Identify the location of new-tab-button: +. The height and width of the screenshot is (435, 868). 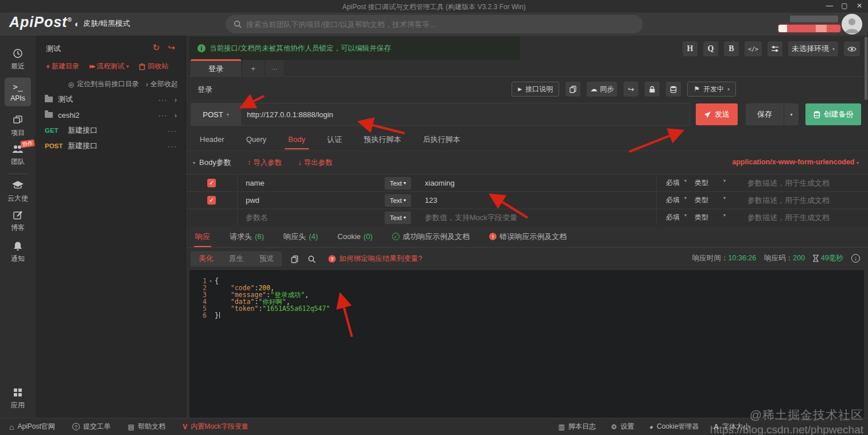
(253, 69).